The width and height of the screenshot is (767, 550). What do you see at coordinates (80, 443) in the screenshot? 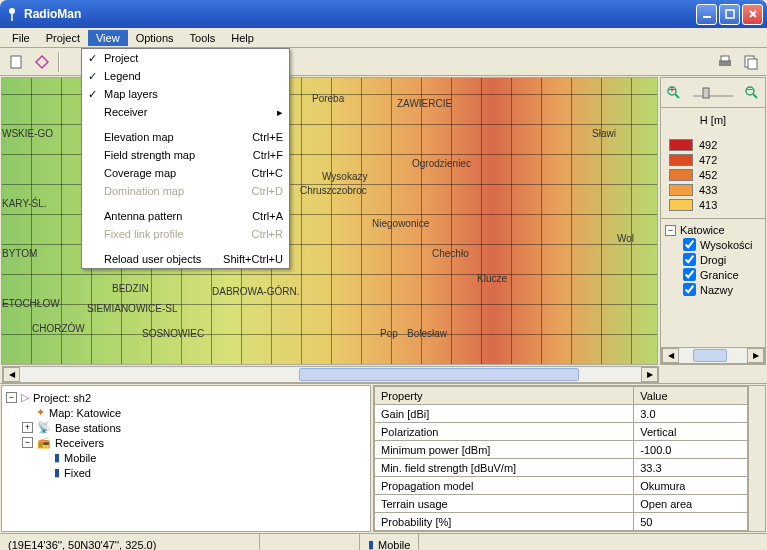
I see `tree-receivers-label: Receivers` at bounding box center [80, 443].